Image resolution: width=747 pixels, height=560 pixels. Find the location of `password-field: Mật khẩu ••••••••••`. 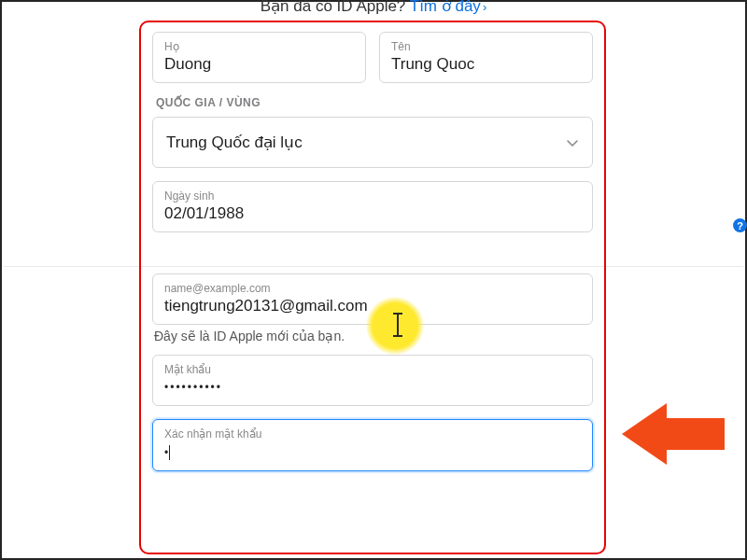

password-field: Mật khẩu •••••••••• is located at coordinates (373, 381).